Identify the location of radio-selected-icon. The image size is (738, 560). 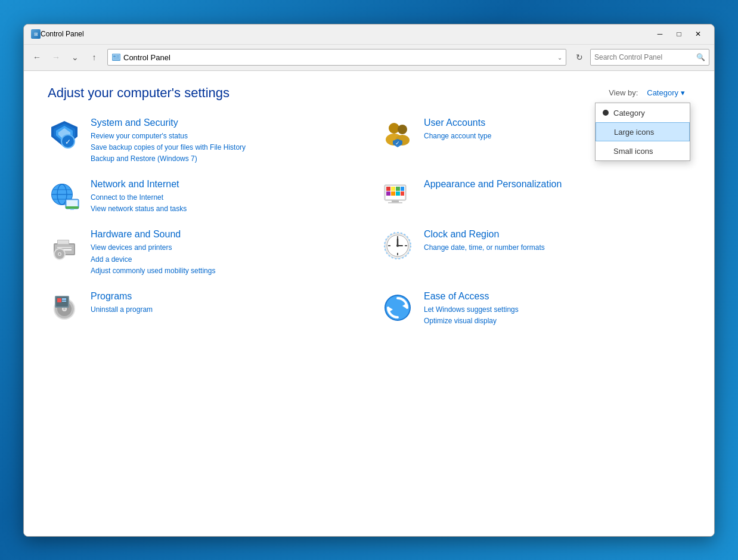
(606, 113).